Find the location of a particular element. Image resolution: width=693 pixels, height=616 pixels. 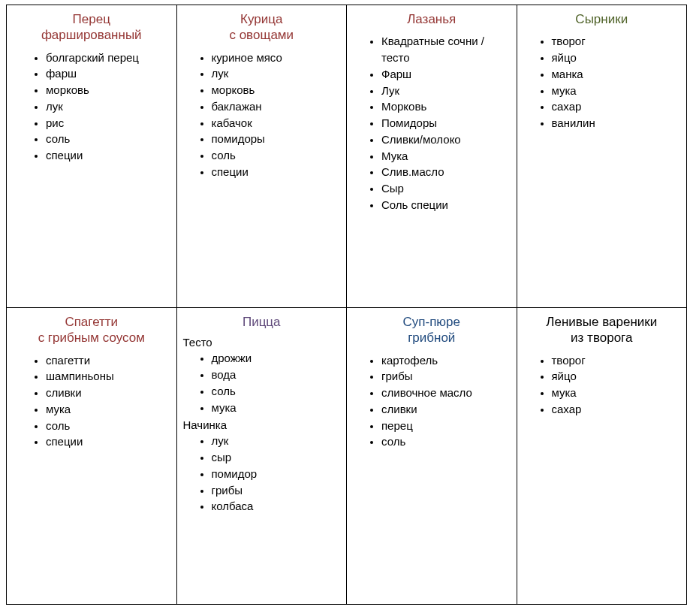

recipe-cell: Курица с овощамикуриное мясолукморковьба… is located at coordinates (261, 156).